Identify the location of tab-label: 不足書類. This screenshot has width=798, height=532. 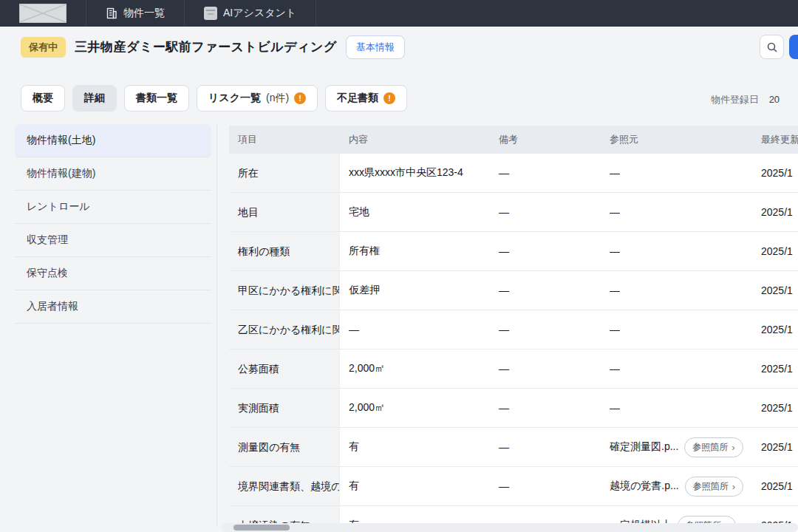
(358, 98).